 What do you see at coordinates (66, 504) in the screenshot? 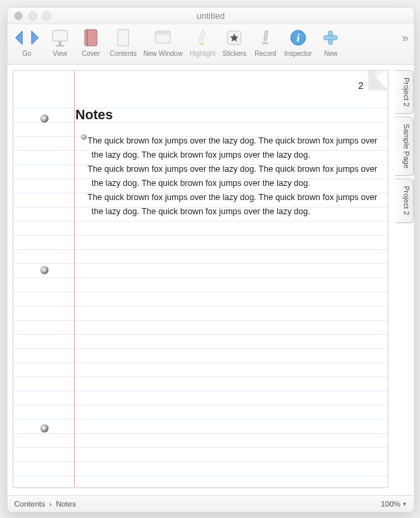
I see `breadcrumb-current: Notes` at bounding box center [66, 504].